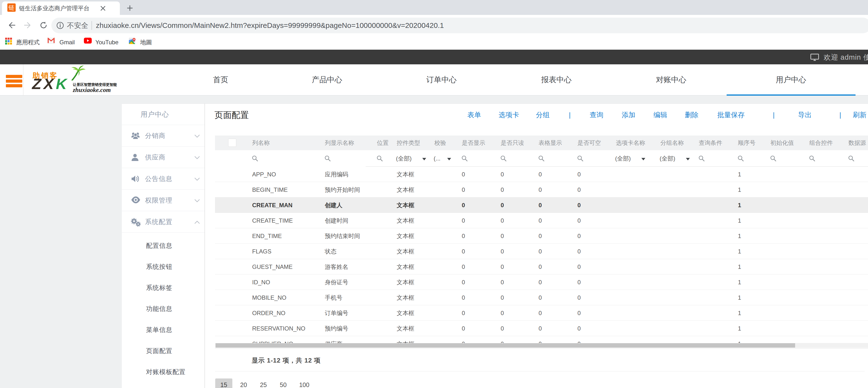 The height and width of the screenshot is (388, 868). I want to click on cell-display_name: 手机号, so click(334, 298).